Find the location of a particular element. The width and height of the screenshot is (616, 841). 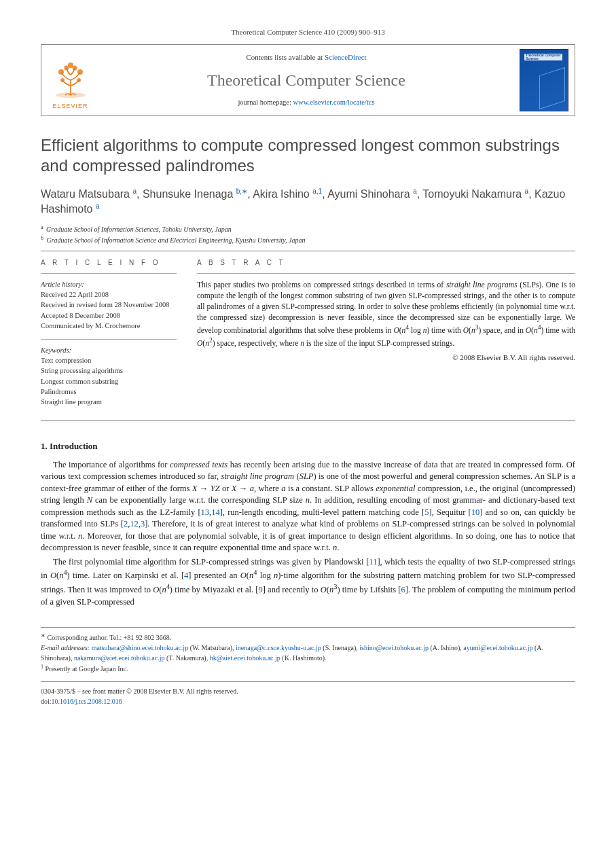

email-link: ayumi@ecei.tohoku.ac.jp is located at coordinates (498, 648).